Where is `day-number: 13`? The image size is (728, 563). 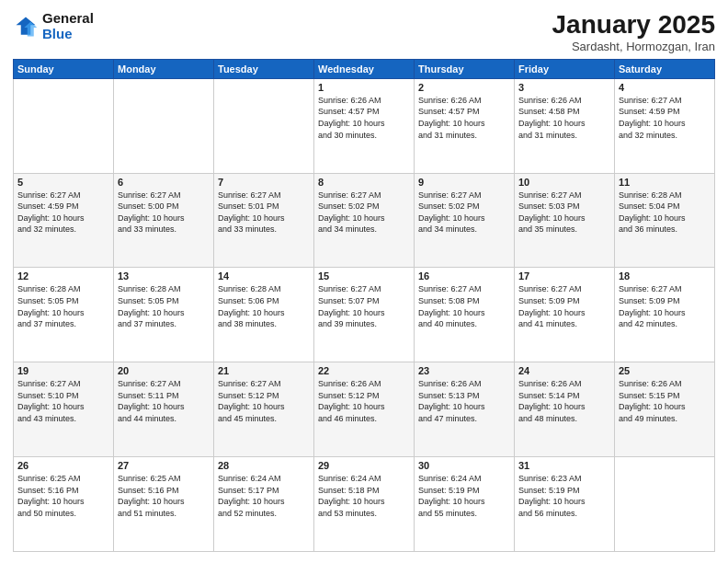
day-number: 13 is located at coordinates (164, 276).